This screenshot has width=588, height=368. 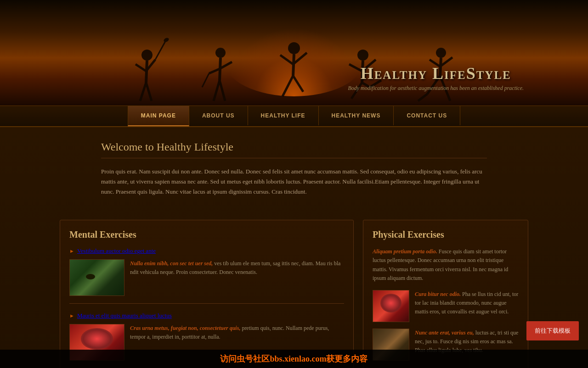 I want to click on physical-item-1: Cura bitur nec odio. Pha se llus tin cid…, so click(x=446, y=306).